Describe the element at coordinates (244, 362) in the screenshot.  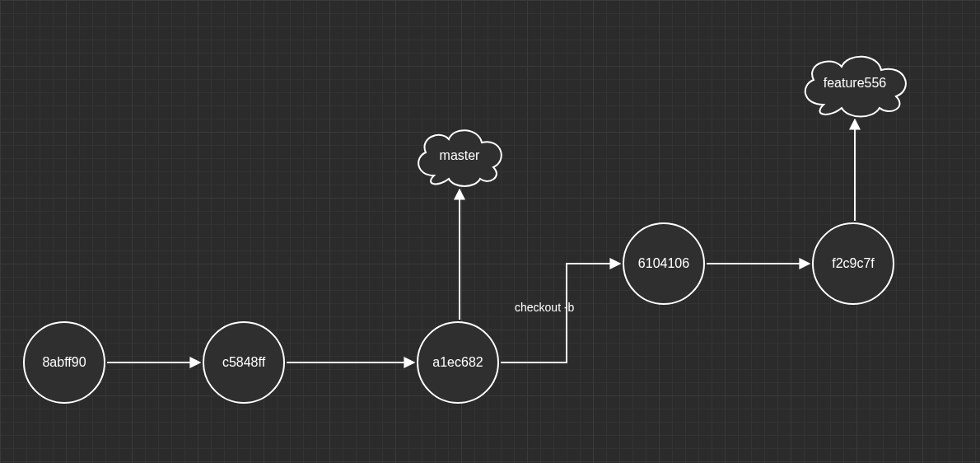
I see `commit-node-c2: c5848ff` at that location.